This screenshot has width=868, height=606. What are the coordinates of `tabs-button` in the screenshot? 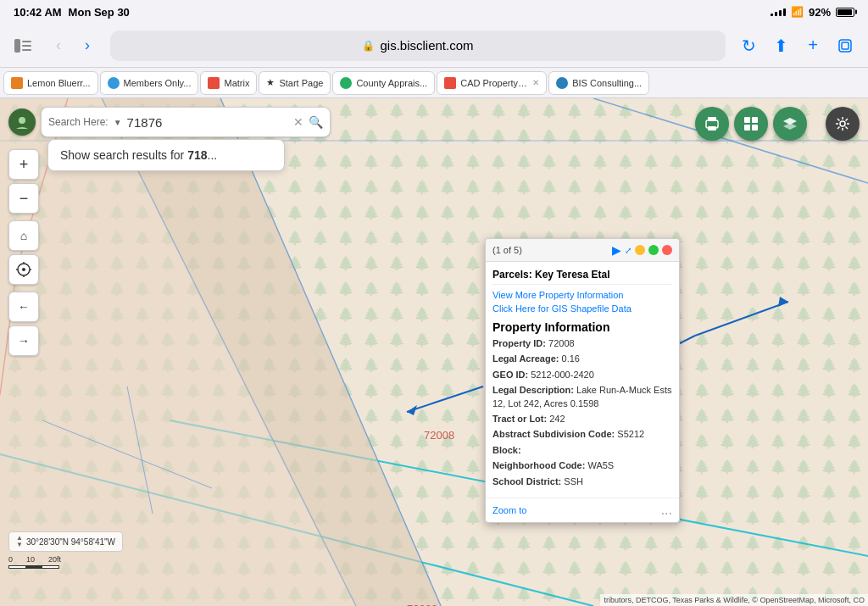 It's located at (845, 46).